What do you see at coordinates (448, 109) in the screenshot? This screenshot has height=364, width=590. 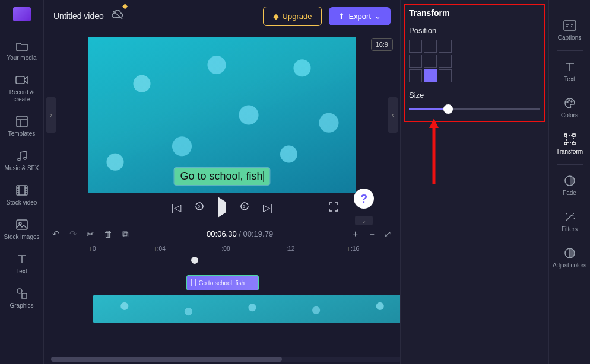 I see `size-slider-thumb` at bounding box center [448, 109].